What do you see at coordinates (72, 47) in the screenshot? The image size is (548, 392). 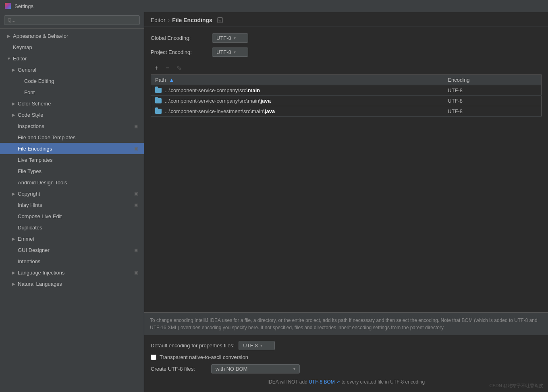 I see `sidebar-item-keymap: Keymap` at bounding box center [72, 47].